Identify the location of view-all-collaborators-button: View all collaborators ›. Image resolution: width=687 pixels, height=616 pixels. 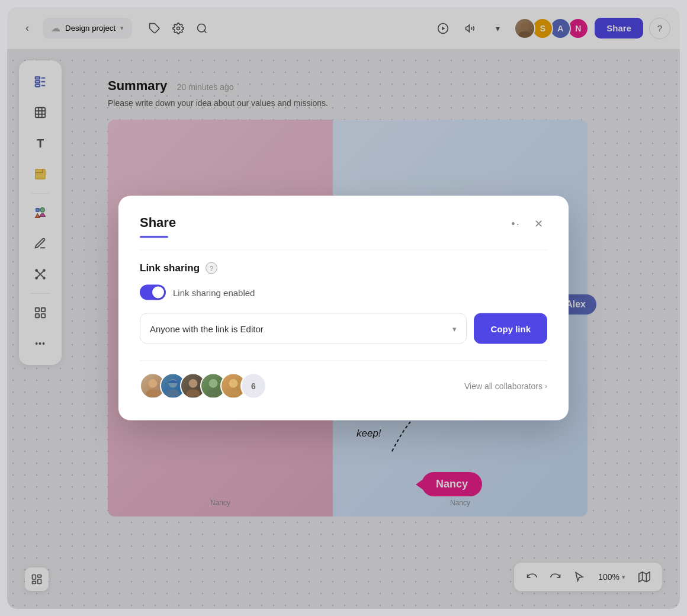
(506, 386).